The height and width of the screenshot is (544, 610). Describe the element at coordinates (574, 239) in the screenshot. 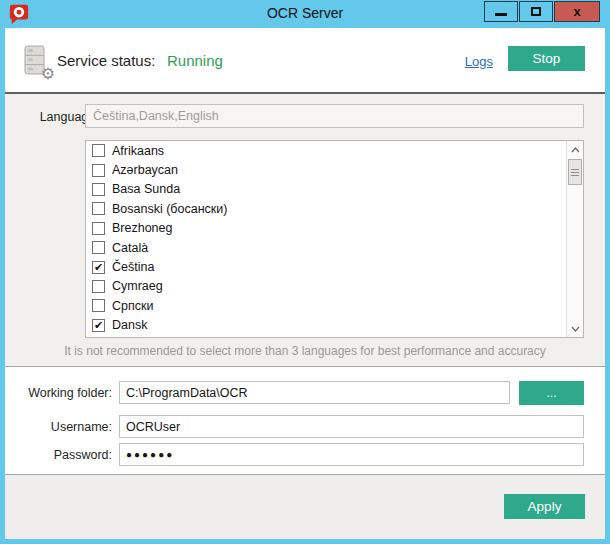

I see `list-scrollbar` at that location.